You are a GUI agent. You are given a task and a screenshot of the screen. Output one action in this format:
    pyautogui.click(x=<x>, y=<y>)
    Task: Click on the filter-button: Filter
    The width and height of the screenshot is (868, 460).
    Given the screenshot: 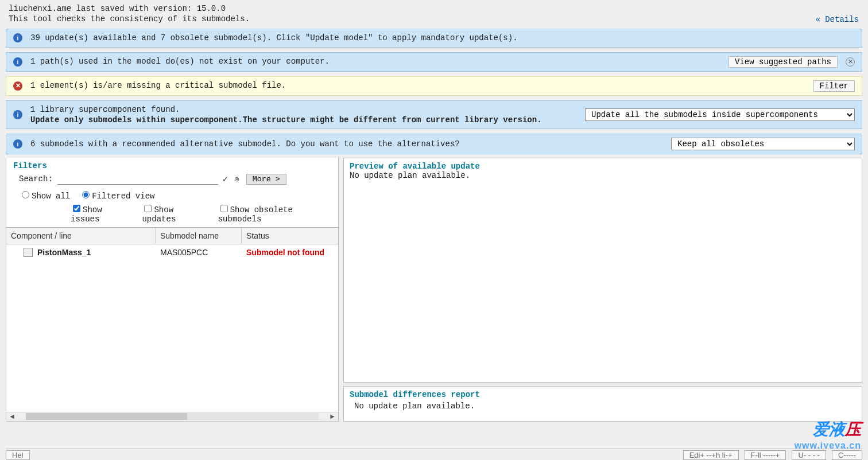 What is the action you would take?
    pyautogui.click(x=834, y=86)
    